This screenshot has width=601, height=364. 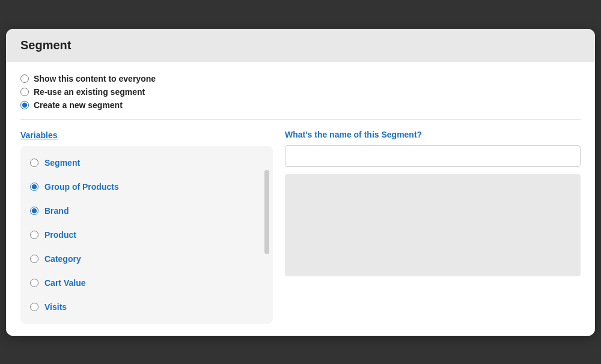 I want to click on var-brand-label: Brand, so click(x=56, y=211).